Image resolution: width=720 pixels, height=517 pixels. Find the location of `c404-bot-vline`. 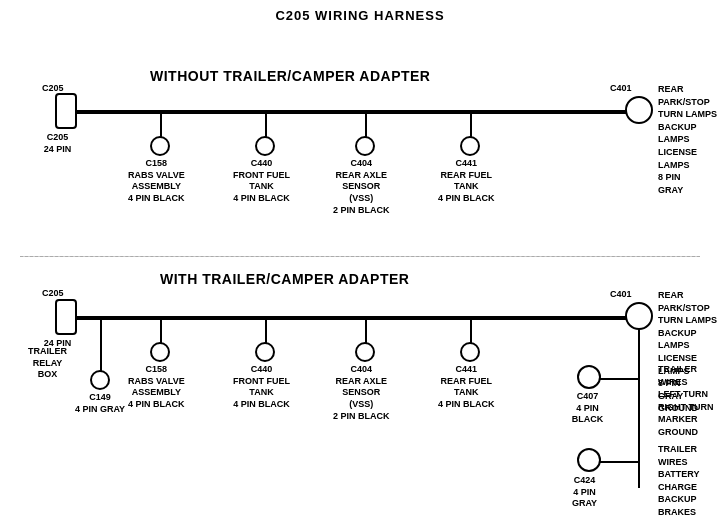

c404-bot-vline is located at coordinates (366, 330).